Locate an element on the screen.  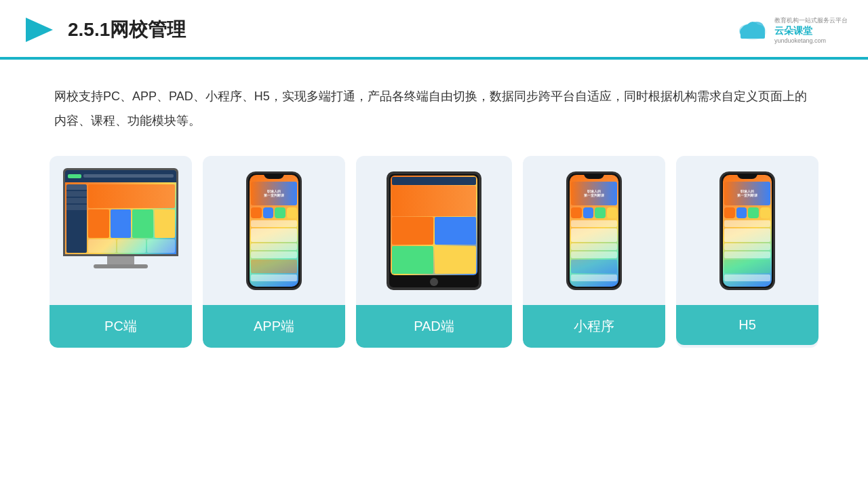
phone-miniapp-mockup: 职途人的第一堂判断课 is located at coordinates (594, 230).